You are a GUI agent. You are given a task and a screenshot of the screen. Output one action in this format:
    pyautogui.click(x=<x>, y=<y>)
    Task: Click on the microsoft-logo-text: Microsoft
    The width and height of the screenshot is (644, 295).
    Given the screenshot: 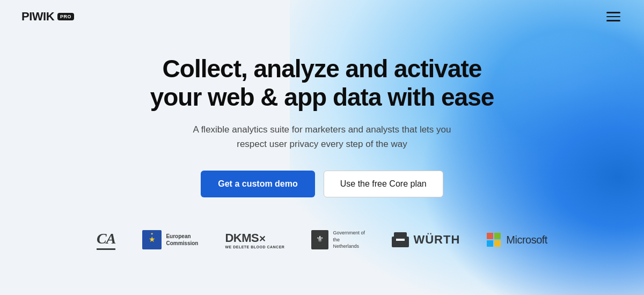 What is the action you would take?
    pyautogui.click(x=527, y=240)
    